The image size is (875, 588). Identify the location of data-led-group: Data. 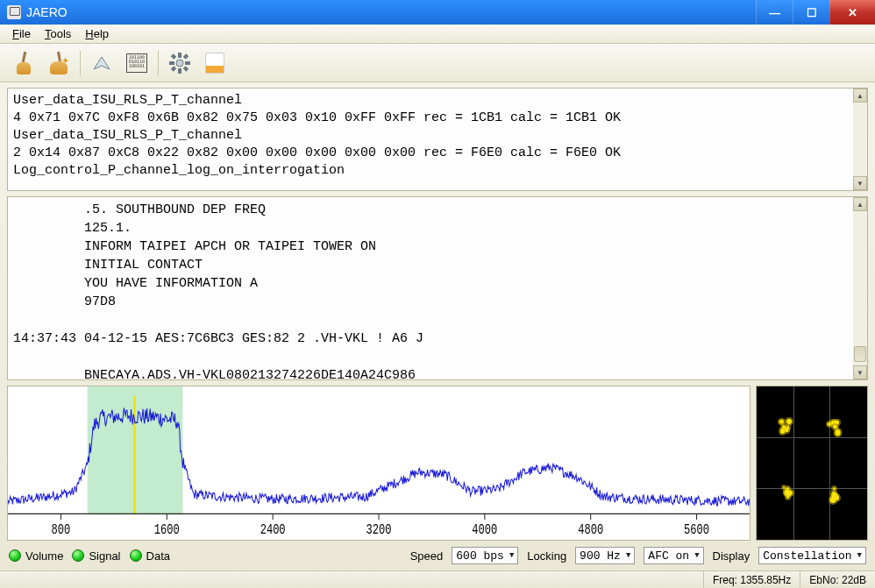
(150, 556).